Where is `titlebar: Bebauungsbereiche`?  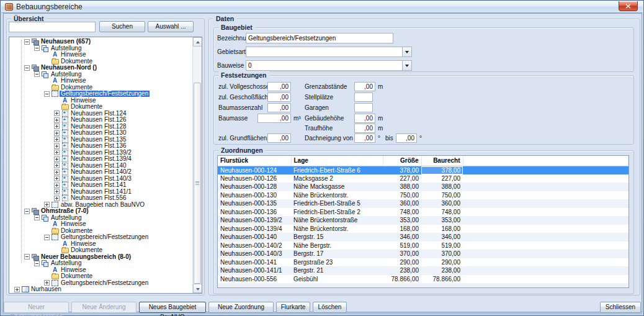 titlebar: Bebauungsbereiche is located at coordinates (322, 7).